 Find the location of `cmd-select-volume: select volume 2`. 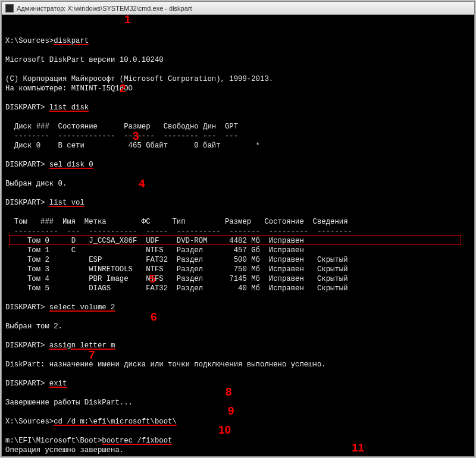

cmd-select-volume: select volume 2 is located at coordinates (82, 308).